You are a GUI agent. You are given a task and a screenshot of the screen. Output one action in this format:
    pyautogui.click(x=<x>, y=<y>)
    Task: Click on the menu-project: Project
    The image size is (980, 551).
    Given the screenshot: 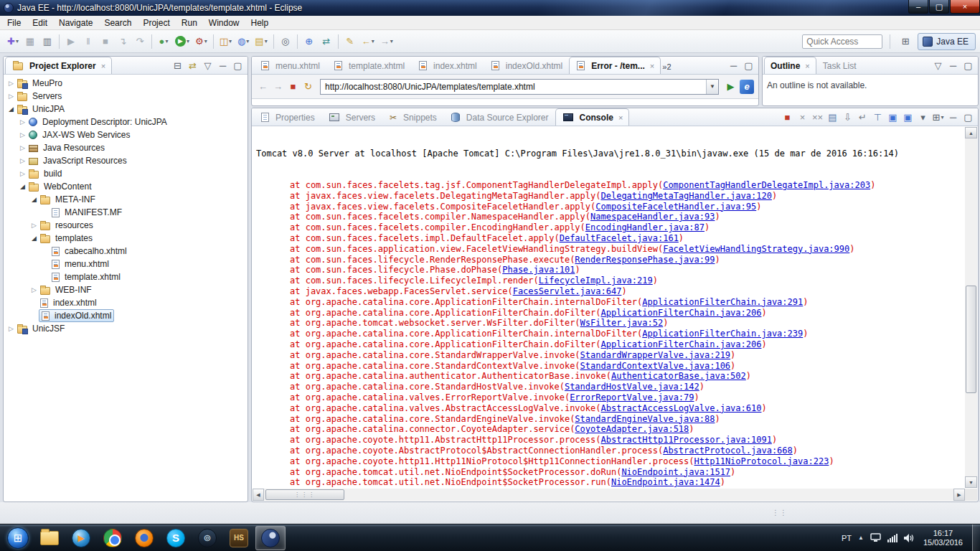 What is the action you would take?
    pyautogui.click(x=156, y=23)
    